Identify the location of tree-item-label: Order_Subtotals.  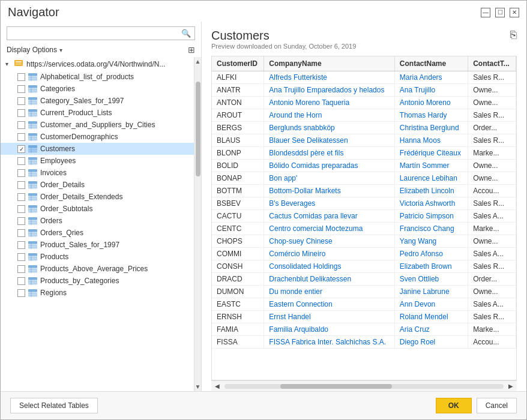
(66, 209).